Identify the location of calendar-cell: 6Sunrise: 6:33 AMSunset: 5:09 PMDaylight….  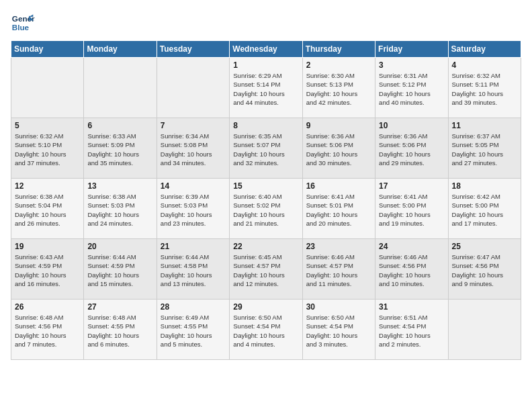
(120, 148).